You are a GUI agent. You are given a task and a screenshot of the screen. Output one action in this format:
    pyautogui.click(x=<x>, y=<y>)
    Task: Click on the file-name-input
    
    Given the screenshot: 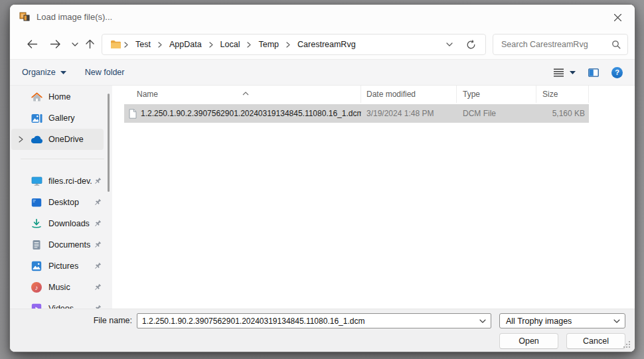 What is the action you would take?
    pyautogui.click(x=306, y=321)
    